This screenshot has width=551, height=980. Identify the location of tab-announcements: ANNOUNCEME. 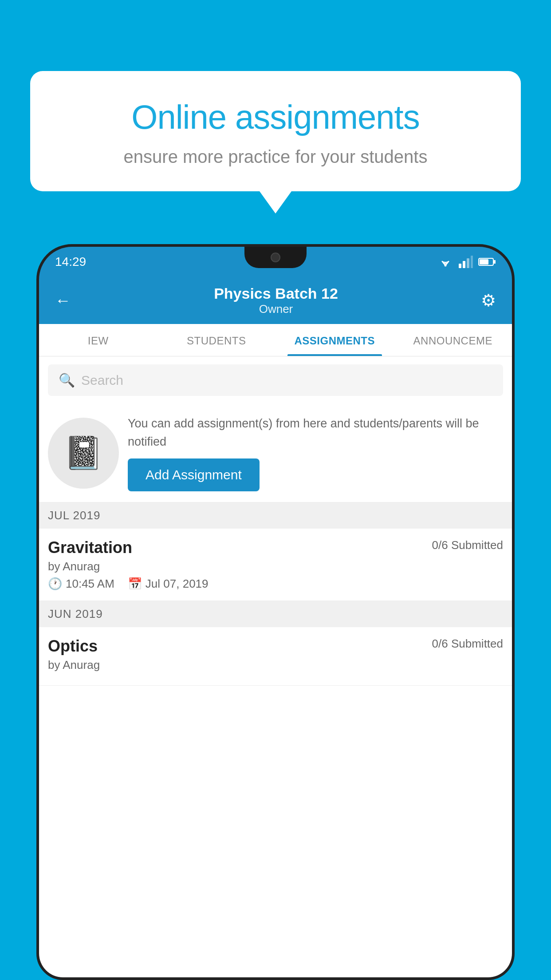
(453, 340).